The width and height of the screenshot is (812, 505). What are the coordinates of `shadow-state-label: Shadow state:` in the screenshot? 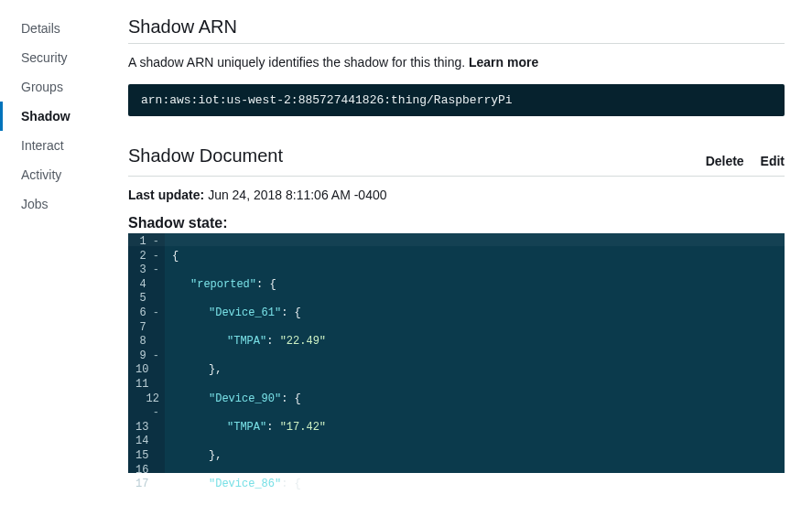 It's located at (456, 223).